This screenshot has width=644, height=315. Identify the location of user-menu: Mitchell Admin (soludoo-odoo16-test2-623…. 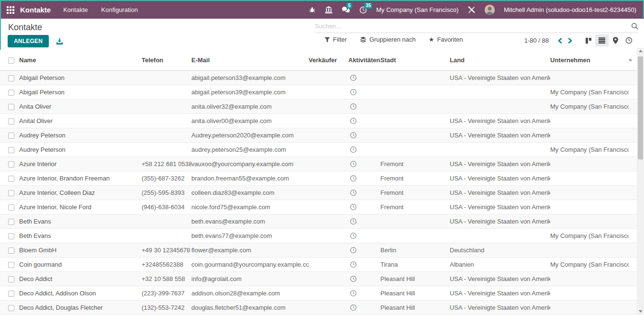
(570, 10).